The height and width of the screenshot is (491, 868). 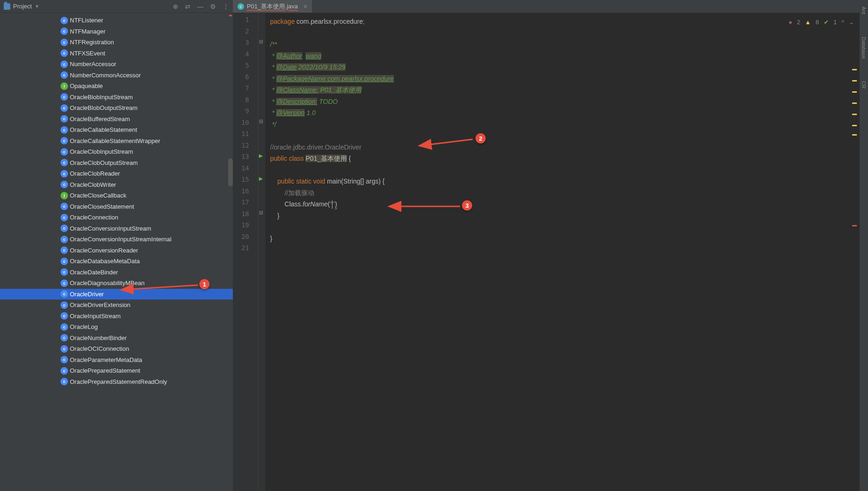 I want to click on line-number: 13, so click(x=245, y=158).